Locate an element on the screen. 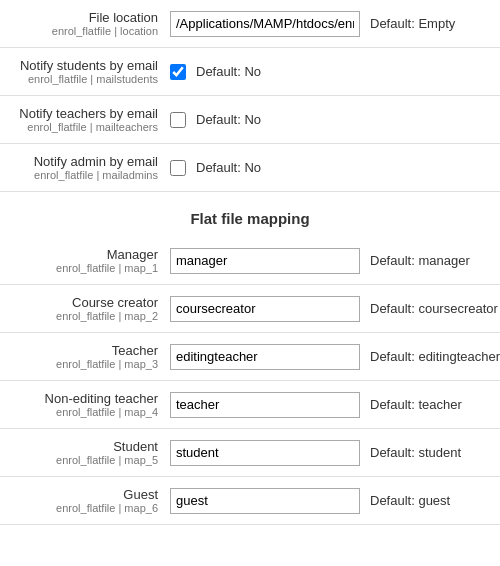 This screenshot has width=500, height=566. control-teacher: Default: editingteacher is located at coordinates (335, 357).